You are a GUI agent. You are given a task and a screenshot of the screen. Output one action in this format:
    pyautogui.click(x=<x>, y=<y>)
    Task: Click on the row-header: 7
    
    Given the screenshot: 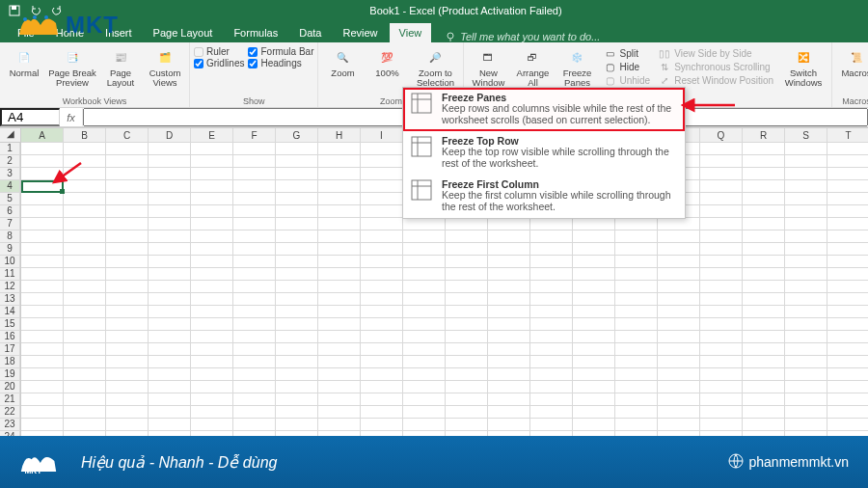 What is the action you would take?
    pyautogui.click(x=10, y=224)
    